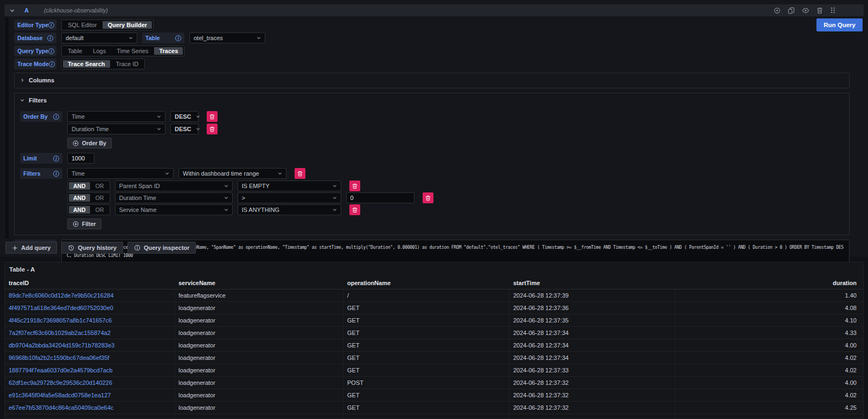 The width and height of the screenshot is (868, 419). Describe the element at coordinates (116, 117) in the screenshot. I see `order-by-field-select: Time` at that location.